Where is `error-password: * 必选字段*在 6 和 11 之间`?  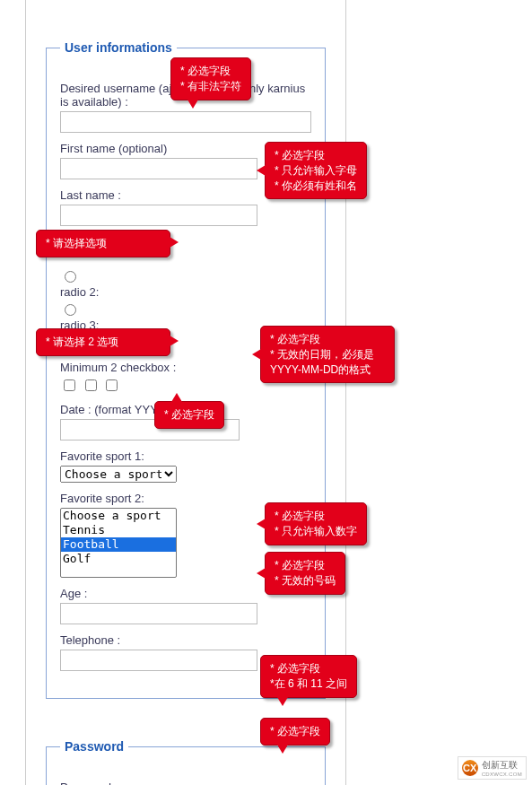 error-password: * 必选字段*在 6 和 11 之间 is located at coordinates (309, 676).